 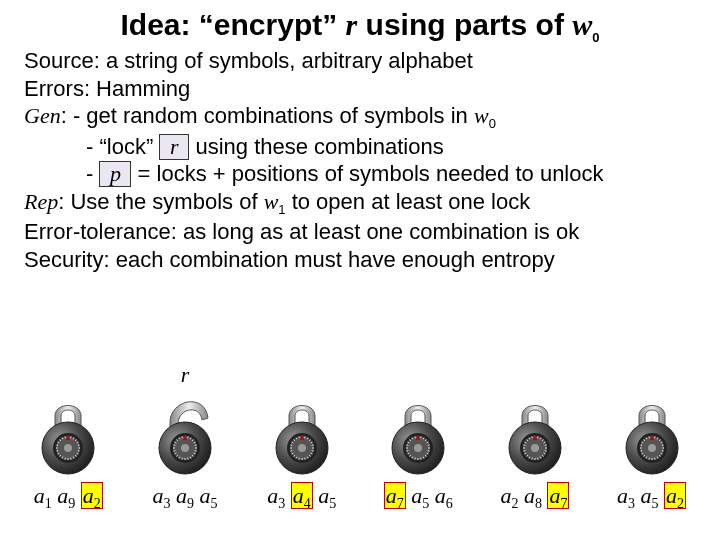 What do you see at coordinates (418, 446) in the screenshot?
I see `lock-column: a7 a5 a6` at bounding box center [418, 446].